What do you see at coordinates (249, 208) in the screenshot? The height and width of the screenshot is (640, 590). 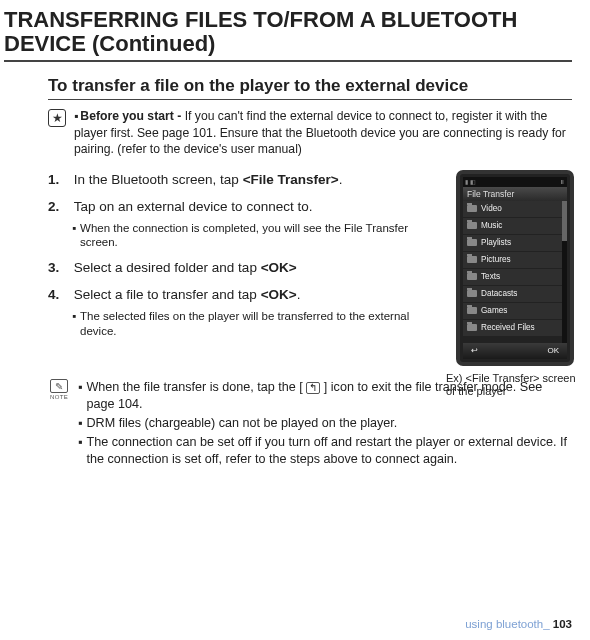 I see `step-2: Tap on an external device to connect to.` at bounding box center [249, 208].